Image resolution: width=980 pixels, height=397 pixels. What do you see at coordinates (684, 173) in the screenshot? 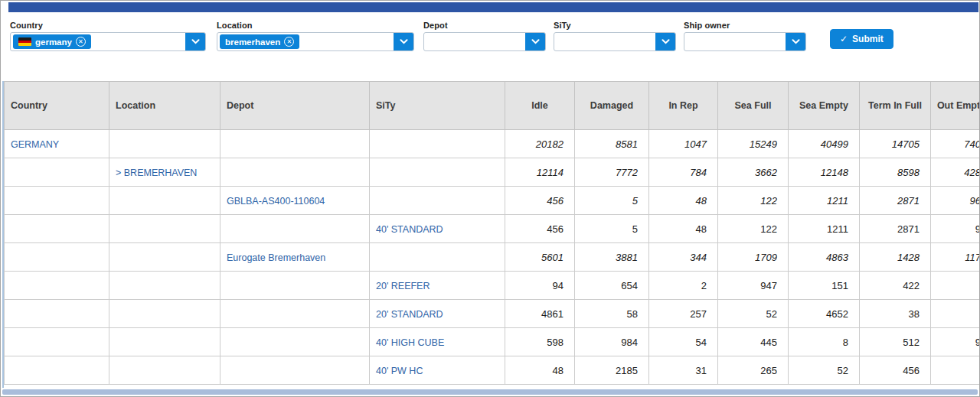
I see `cell-in-rep: 784` at bounding box center [684, 173].